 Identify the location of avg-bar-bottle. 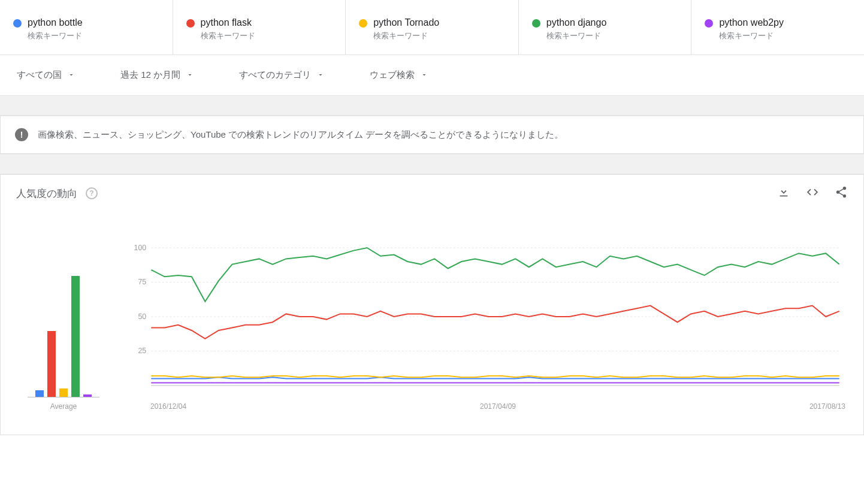
(40, 394).